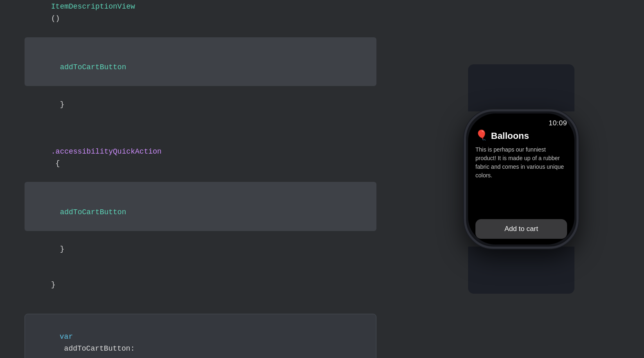 This screenshot has width=644, height=358. Describe the element at coordinates (200, 206) in the screenshot. I see `code-addcart2: addToCartButton` at that location.